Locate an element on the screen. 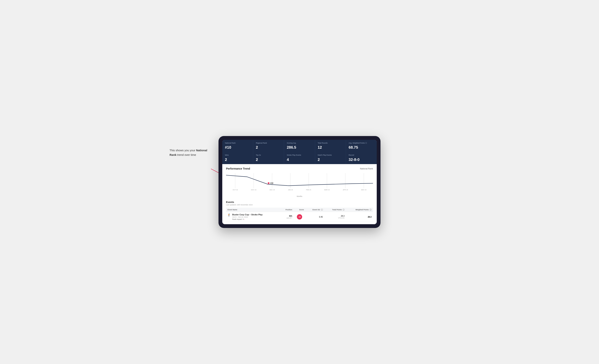 The height and width of the screenshot is (364, 599). score-badge: -22 is located at coordinates (300, 217).